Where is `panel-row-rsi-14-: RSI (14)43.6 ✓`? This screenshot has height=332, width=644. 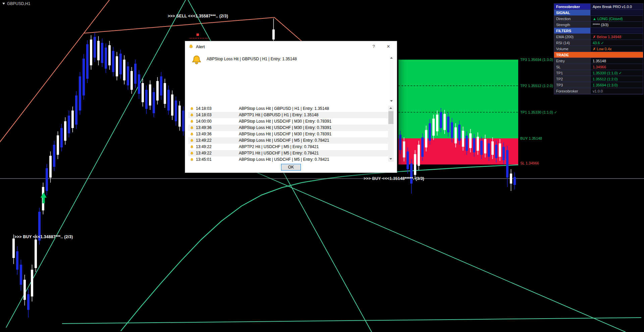
panel-row-rsi-14-: RSI (14)43.6 ✓ is located at coordinates (598, 43).